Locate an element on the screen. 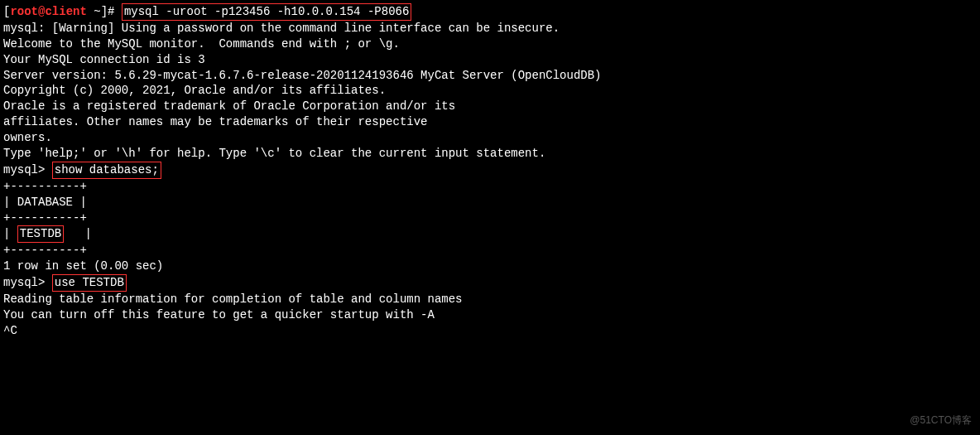 The width and height of the screenshot is (980, 435). table-row-pre: | is located at coordinates (10, 234).